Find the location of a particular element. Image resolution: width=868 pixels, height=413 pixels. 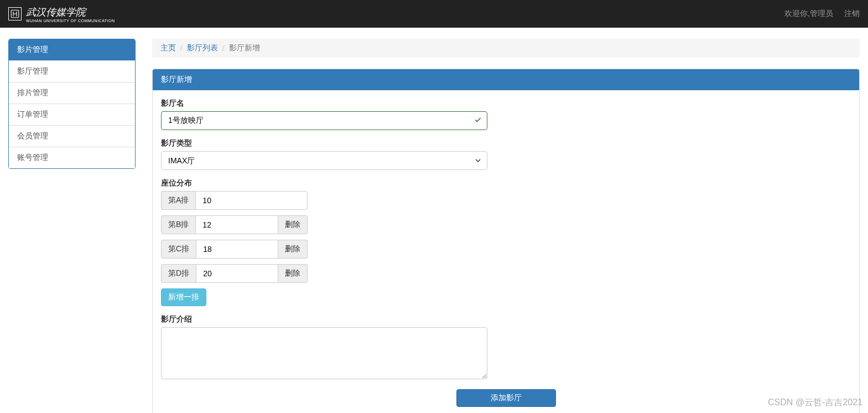

submit-button: 添加影厅 is located at coordinates (506, 398).